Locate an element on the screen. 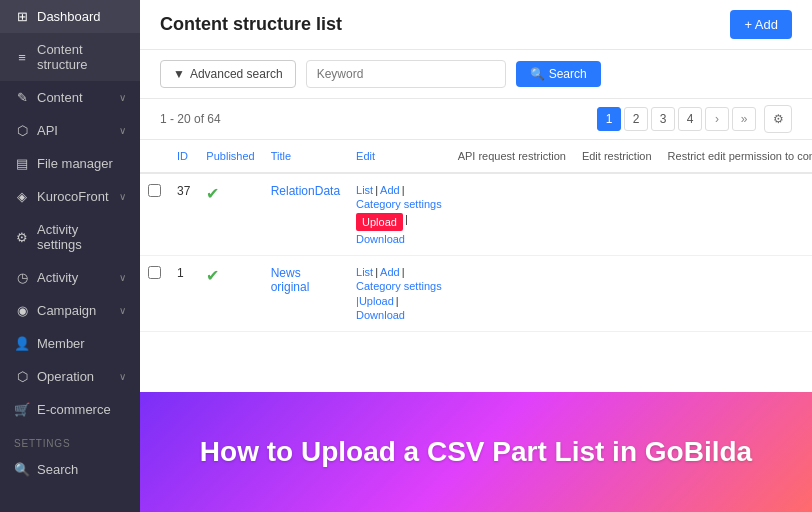  pagination-bar: 1 - 20 of 64 1 2 3 4 › » ⚙ is located at coordinates (476, 120).